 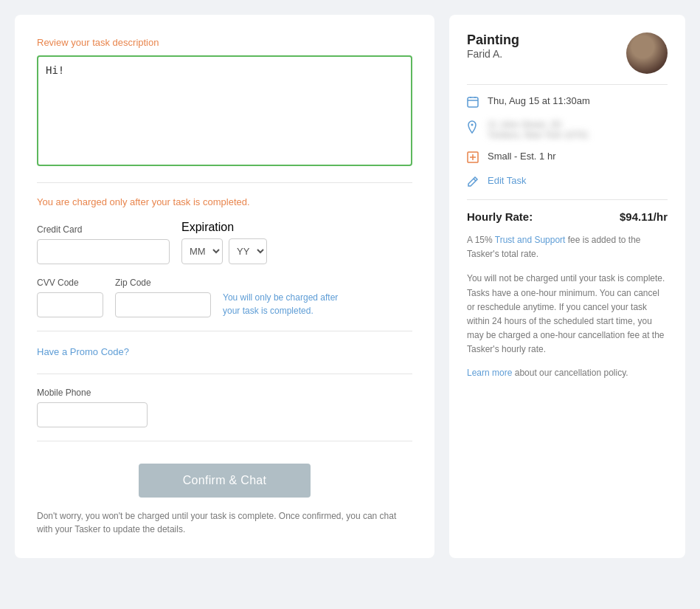 What do you see at coordinates (567, 217) in the screenshot?
I see `hourly-rate-row: Hourly Rate: $94.11/hr` at bounding box center [567, 217].